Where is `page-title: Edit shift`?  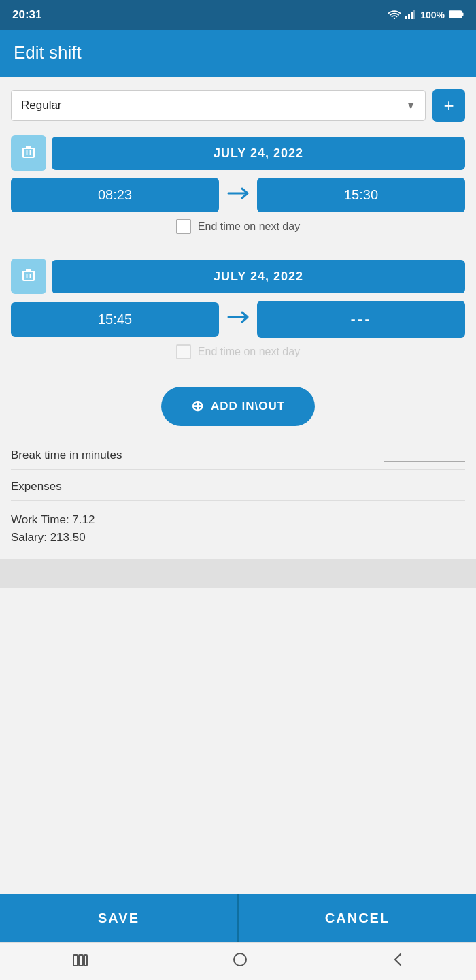 page-title: Edit shift is located at coordinates (238, 53).